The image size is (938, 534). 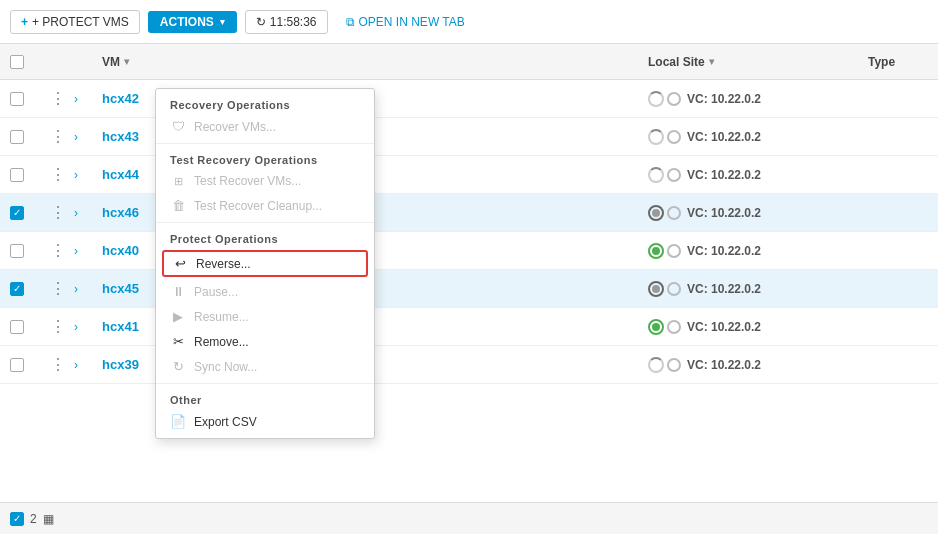 I want to click on menu-item-reverse: ↩Reverse..., so click(x=265, y=264).